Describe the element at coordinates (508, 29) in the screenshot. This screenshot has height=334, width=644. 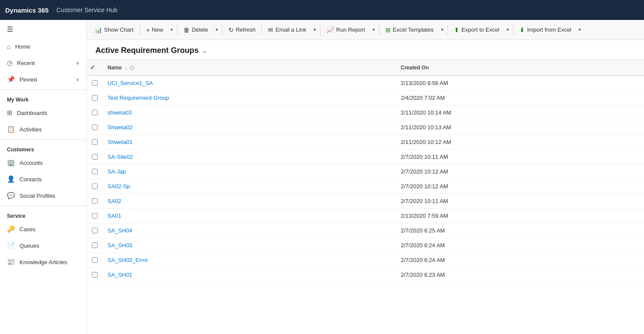
I see `export-excel-dropdown-button: ▾` at that location.